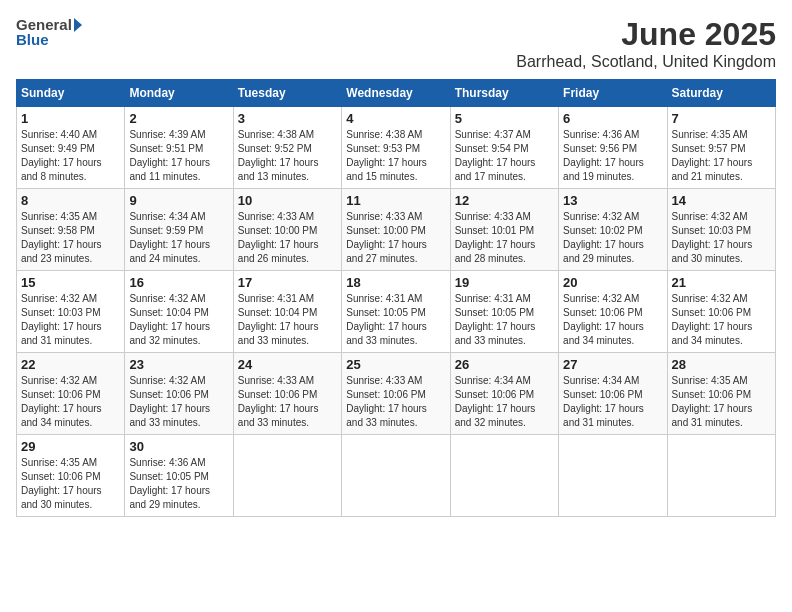 The image size is (792, 612). Describe the element at coordinates (646, 34) in the screenshot. I see `month-title: June 2025` at that location.